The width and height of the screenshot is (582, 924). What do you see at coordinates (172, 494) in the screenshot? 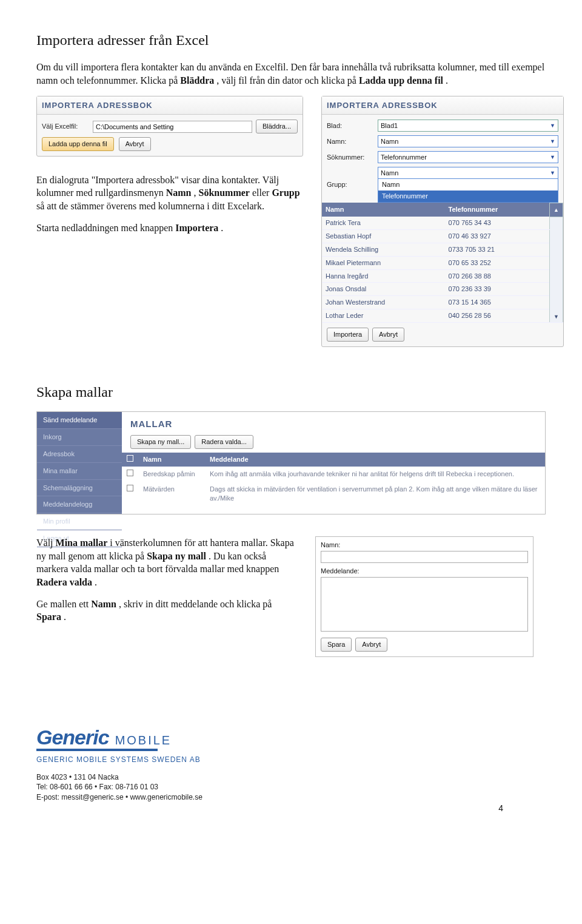
I see `cell-name: Mätvärden` at bounding box center [172, 494].